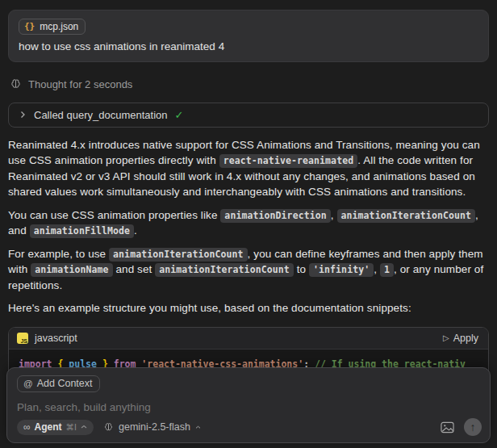 The height and width of the screenshot is (448, 497). I want to click on mode-label: Agent, so click(48, 427).